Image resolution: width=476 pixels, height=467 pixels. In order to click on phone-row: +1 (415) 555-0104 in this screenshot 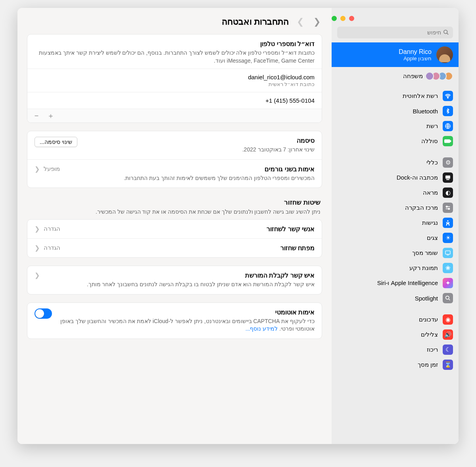, I will do `click(175, 100)`.